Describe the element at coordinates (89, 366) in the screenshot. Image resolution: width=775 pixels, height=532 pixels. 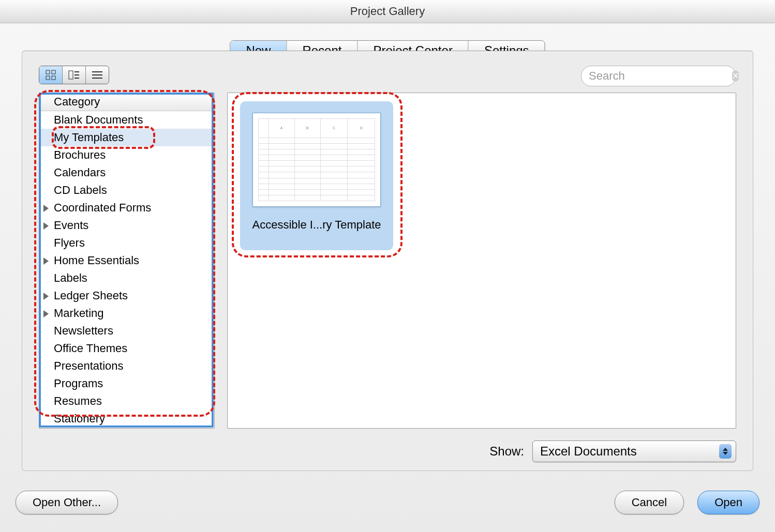
I see `sidebar-item-label: Presentations` at that location.